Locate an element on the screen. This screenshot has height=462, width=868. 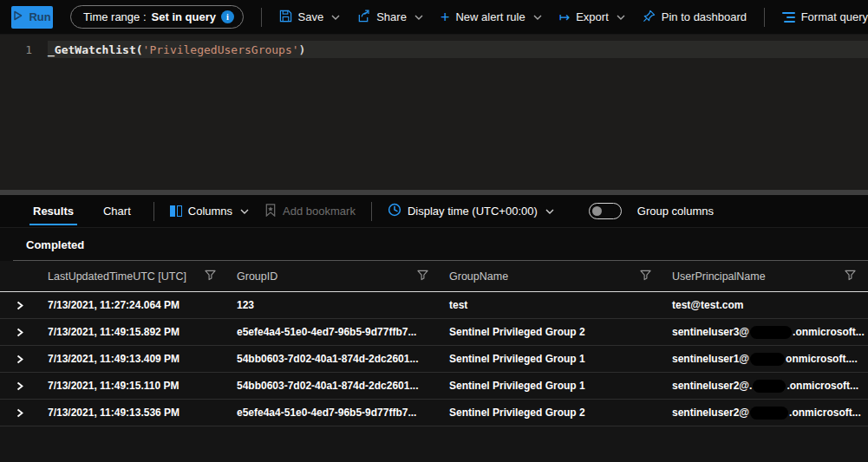
time-range-value: Set in query is located at coordinates (184, 17).